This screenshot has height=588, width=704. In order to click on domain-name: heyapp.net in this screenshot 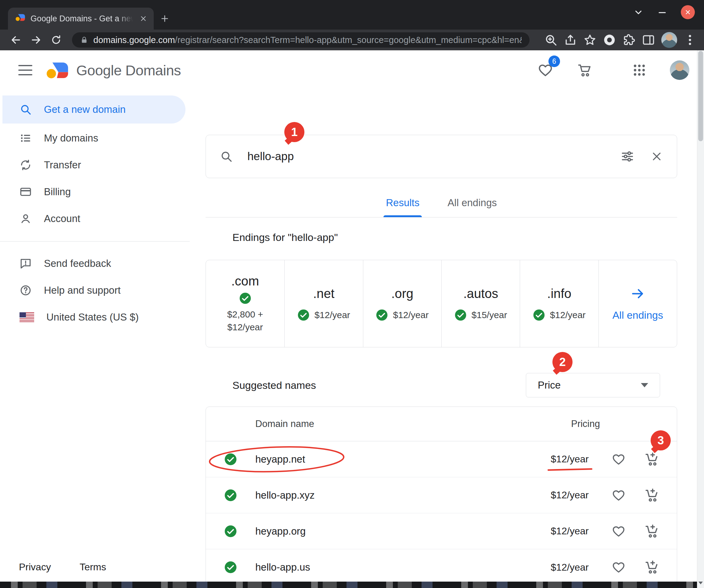, I will do `click(280, 459)`.